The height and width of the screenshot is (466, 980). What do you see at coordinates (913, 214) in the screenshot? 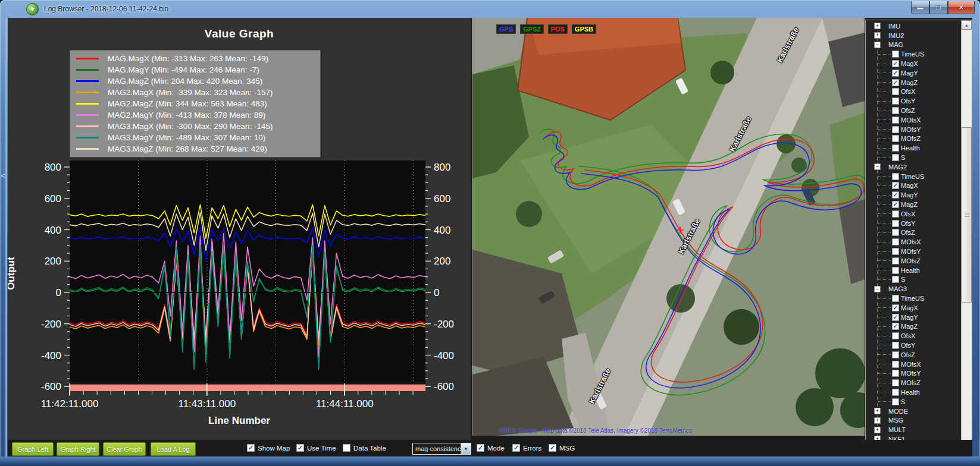
I see `tree-field-mag2-ofsx: OfsX` at bounding box center [913, 214].